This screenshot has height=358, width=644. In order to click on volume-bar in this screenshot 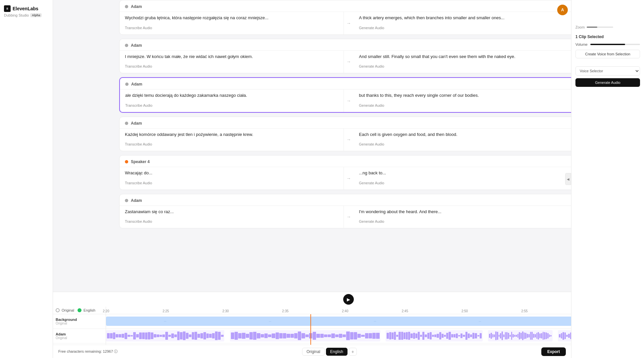, I will do `click(615, 44)`.